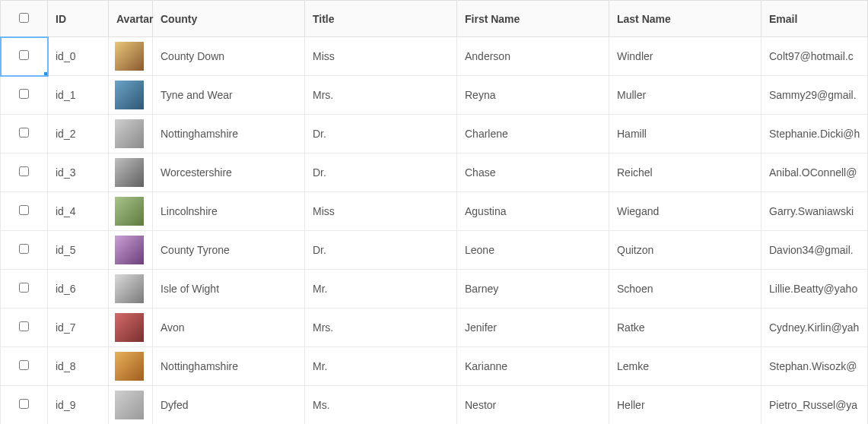  I want to click on select-all-checkbox, so click(24, 18).